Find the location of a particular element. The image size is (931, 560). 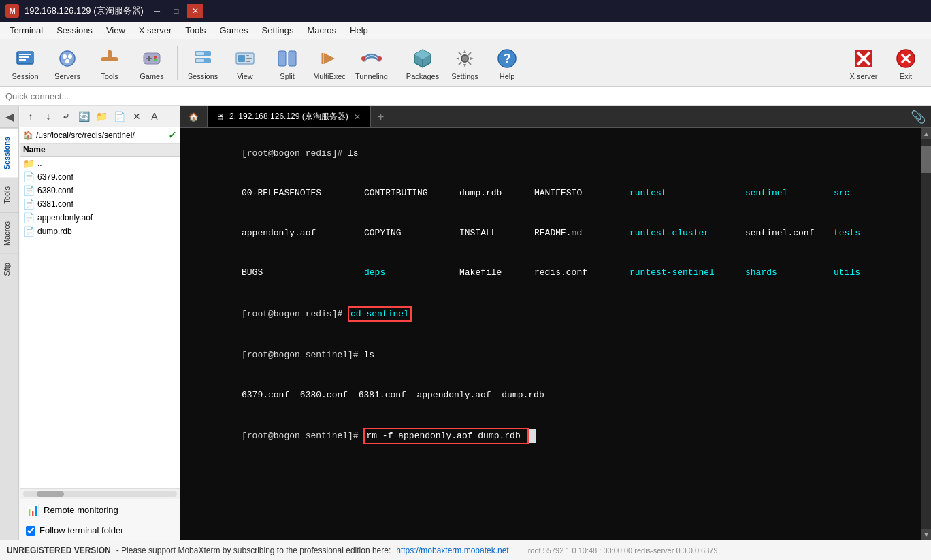

settings-label: Settings is located at coordinates (465, 76).